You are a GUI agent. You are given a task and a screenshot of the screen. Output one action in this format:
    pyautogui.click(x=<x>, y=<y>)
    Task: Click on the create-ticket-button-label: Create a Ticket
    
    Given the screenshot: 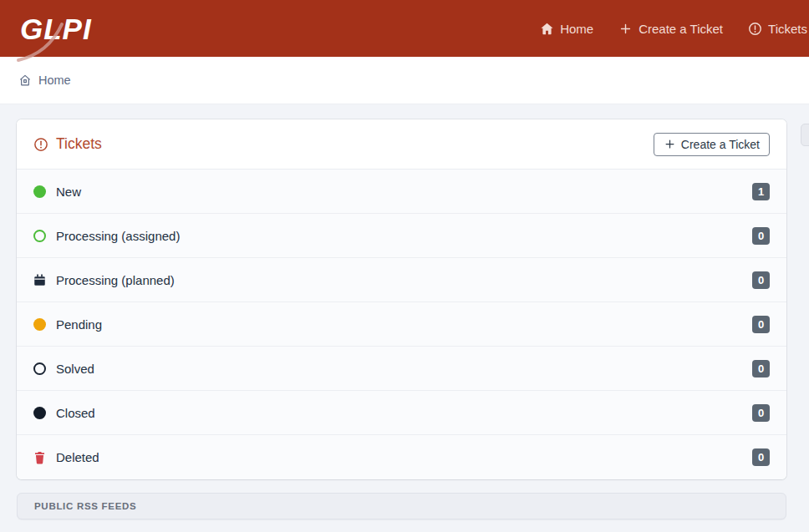 What is the action you would take?
    pyautogui.click(x=720, y=144)
    